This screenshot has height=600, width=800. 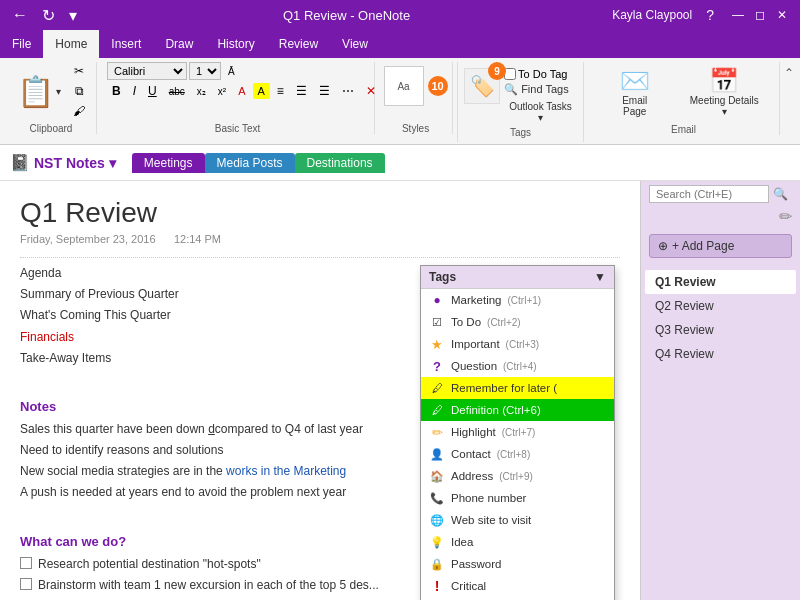 I want to click on notebook-title: 📓 NST Notes ▾, so click(x=63, y=162).